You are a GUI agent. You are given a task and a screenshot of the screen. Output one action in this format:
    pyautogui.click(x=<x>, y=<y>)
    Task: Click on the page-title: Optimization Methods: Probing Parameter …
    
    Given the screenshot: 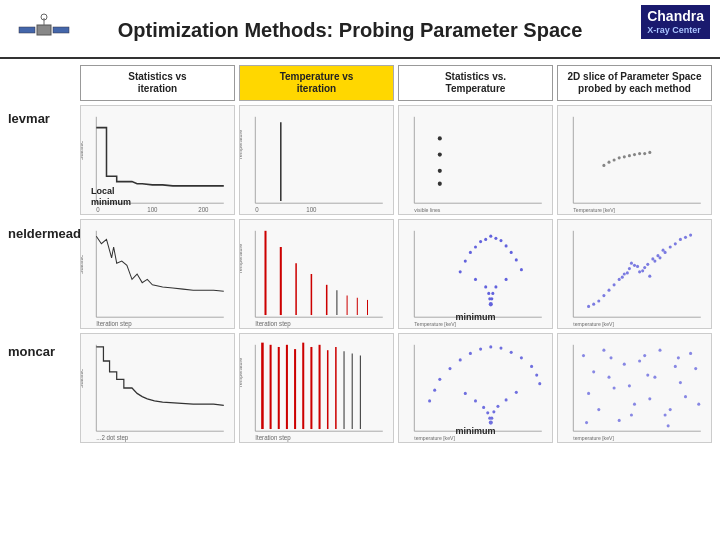 What is the action you would take?
    pyautogui.click(x=390, y=30)
    